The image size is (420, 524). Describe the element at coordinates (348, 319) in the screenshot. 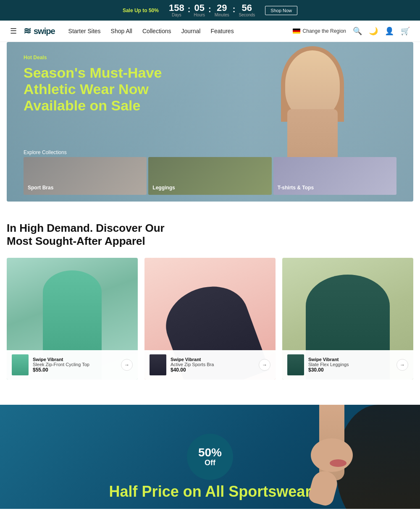

I see `product-card-3: Swipe Vibrant Slate Flex Leggings $30.00…` at that location.